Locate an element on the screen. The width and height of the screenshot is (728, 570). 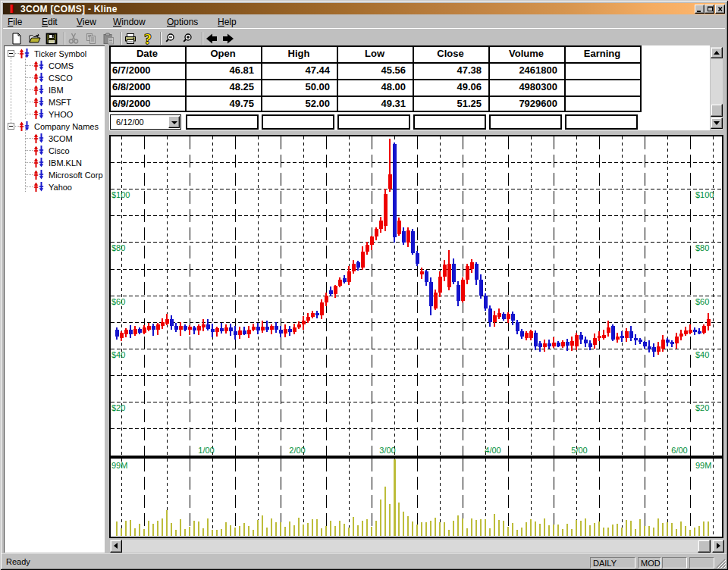
svg-text: 3/00 is located at coordinates (387, 450).